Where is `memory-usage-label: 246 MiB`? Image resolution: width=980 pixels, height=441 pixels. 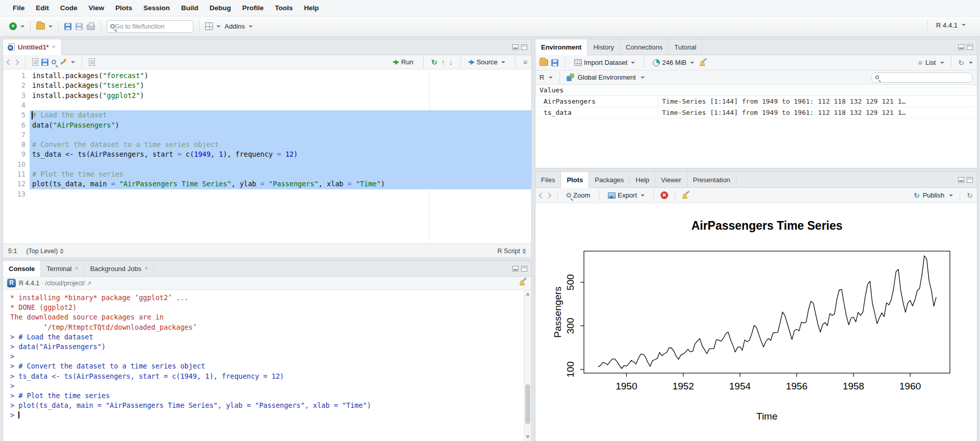 memory-usage-label: 246 MiB is located at coordinates (674, 62).